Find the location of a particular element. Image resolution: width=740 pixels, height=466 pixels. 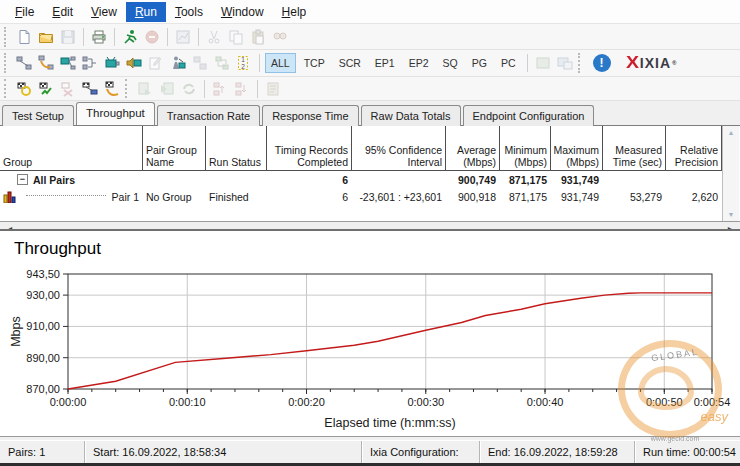

table-row-all-pairs: − All Pairs 6 900,749 871,175 931,749 is located at coordinates (361, 180).